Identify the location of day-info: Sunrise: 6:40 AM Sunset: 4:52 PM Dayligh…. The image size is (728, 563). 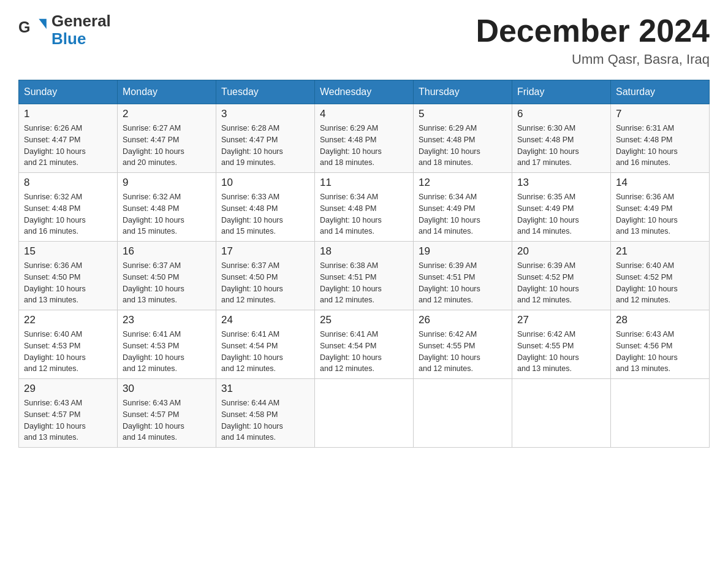
(660, 283).